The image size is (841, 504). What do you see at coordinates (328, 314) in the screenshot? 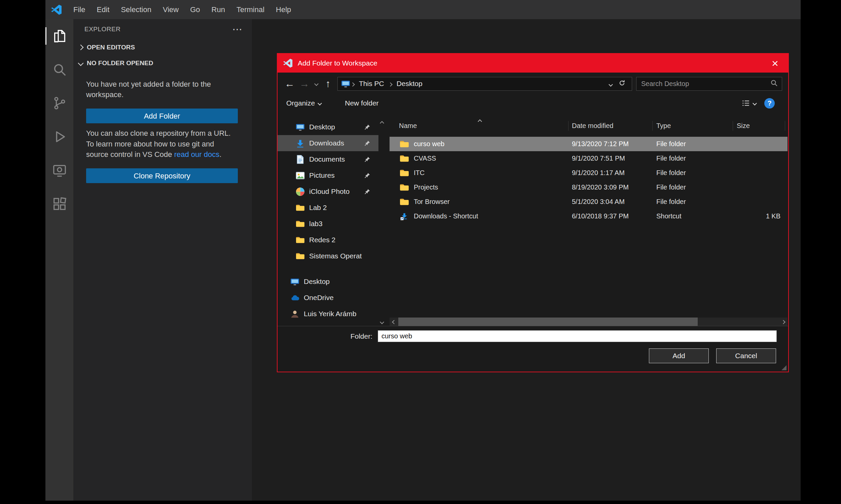
I see `tree-item-user: Luis Yerik Arámb` at bounding box center [328, 314].